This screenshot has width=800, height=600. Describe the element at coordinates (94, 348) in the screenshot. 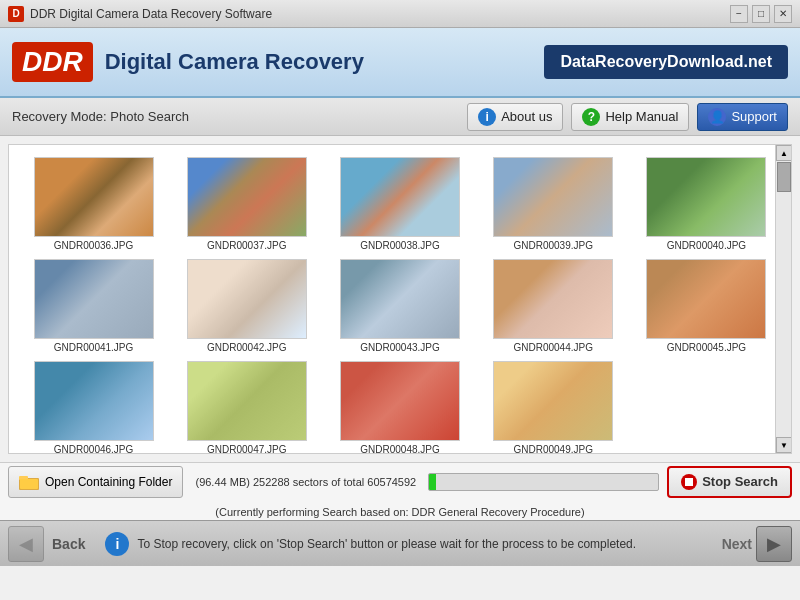

I see `photo-label: GNDR00041.JPG` at that location.